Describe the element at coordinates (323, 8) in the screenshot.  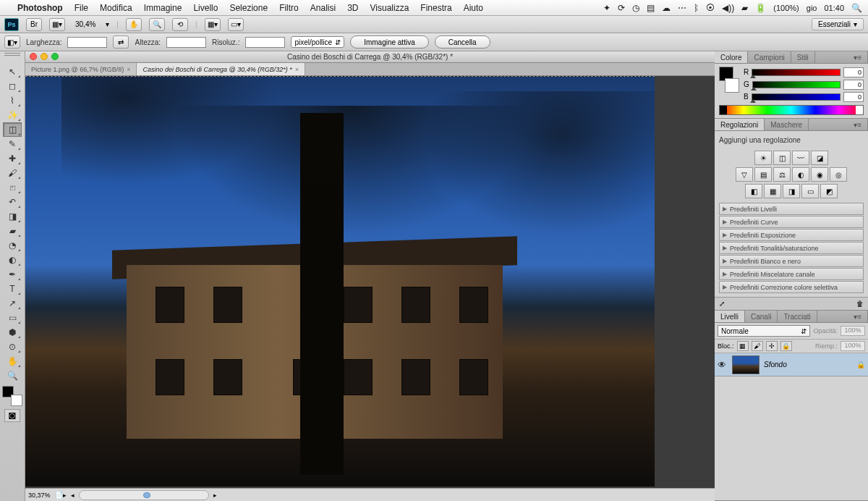
I see `menu-analisi: Analisi` at that location.